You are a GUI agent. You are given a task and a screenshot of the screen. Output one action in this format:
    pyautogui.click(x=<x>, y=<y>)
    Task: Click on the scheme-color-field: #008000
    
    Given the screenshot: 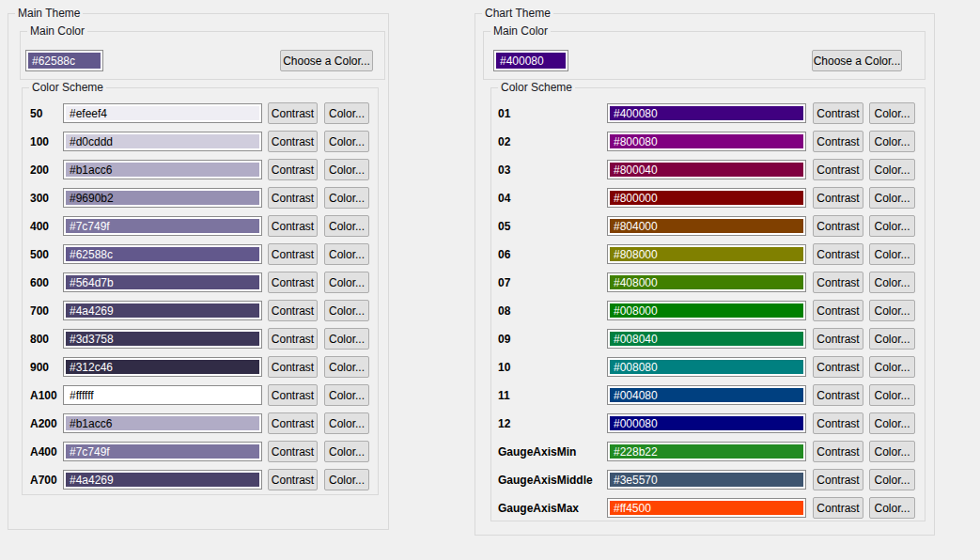 What is the action you would take?
    pyautogui.click(x=707, y=310)
    